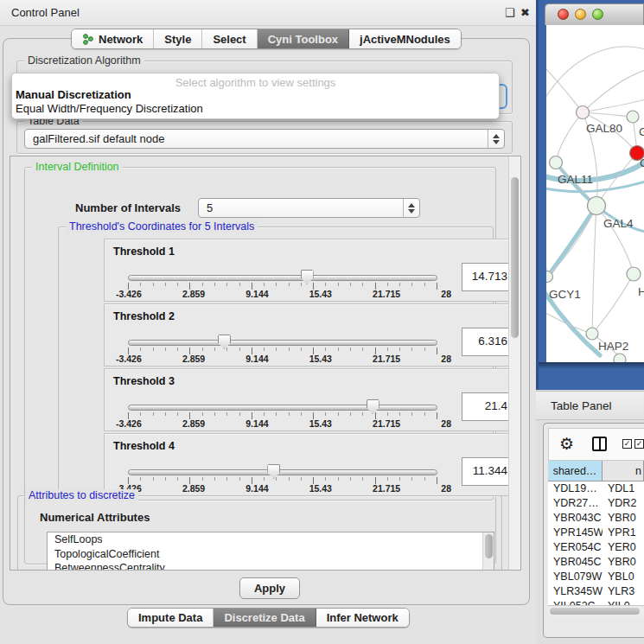 This screenshot has height=644, width=644. Describe the element at coordinates (313, 335) in the screenshot. I see `threshold-panel: Threshold 2 -3.4262.8599.14415.4321.7152…` at that location.